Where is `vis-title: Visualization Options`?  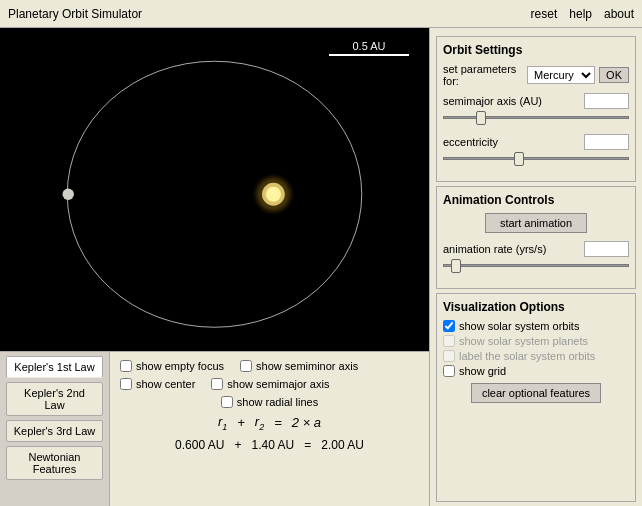
vis-title: Visualization Options is located at coordinates (536, 307).